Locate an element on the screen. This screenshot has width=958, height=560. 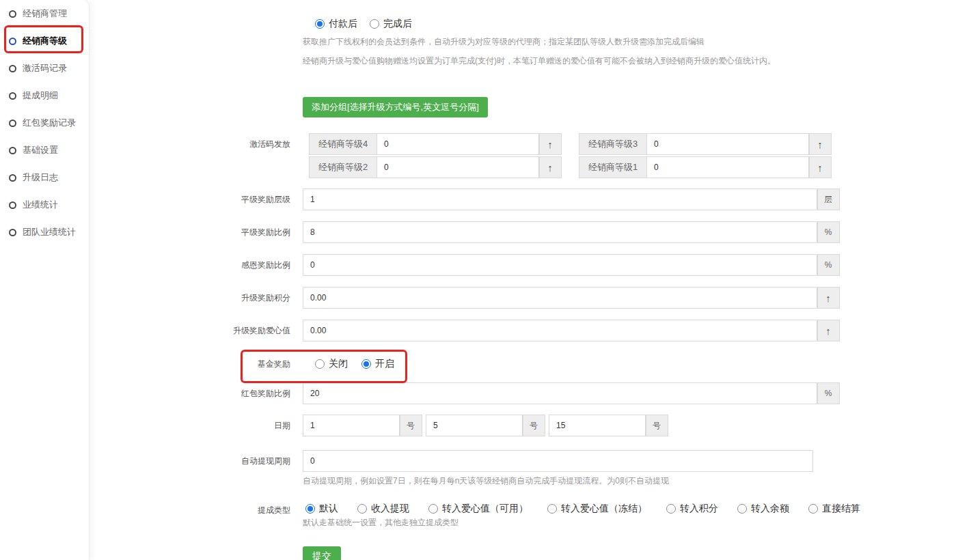
activation-level2-input is located at coordinates (458, 167).